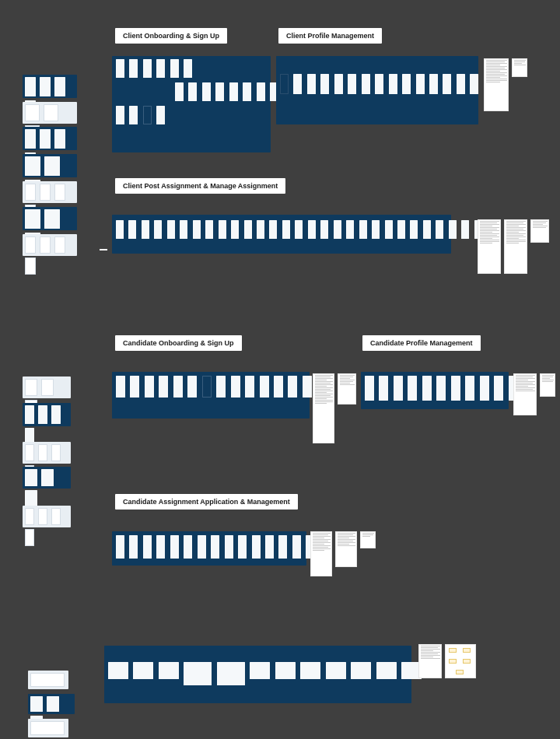 This screenshot has height=739, width=560. I want to click on annotation-mark, so click(103, 250).